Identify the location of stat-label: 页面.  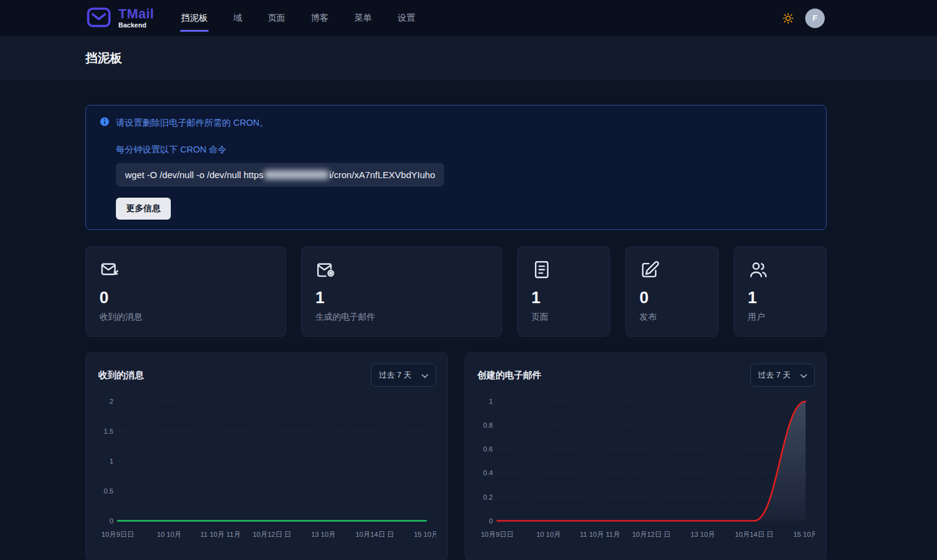
(564, 317).